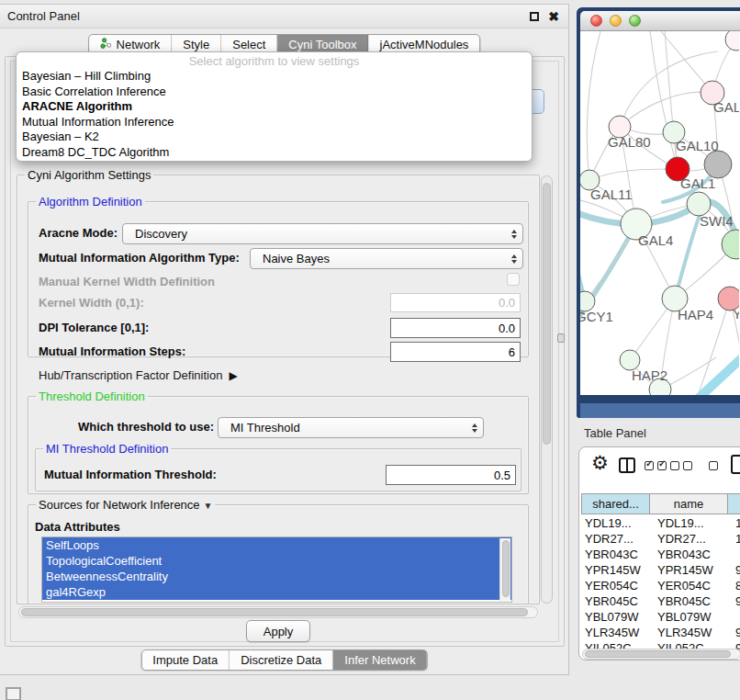 Image resolution: width=740 pixels, height=700 pixels. What do you see at coordinates (661, 555) in the screenshot?
I see `table-row: YBR043CYBR043C` at bounding box center [661, 555].